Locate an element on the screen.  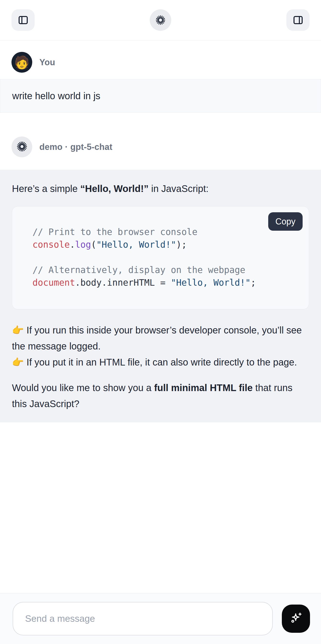
user-name-label: You is located at coordinates (47, 62).